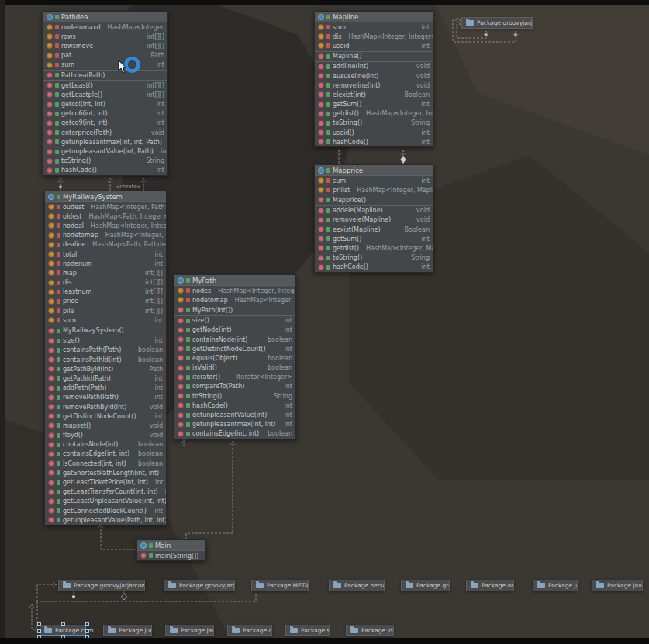  Describe the element at coordinates (105, 520) in the screenshot. I see `uml-method-row: getunpleasantValue(Path, int, int)int` at that location.